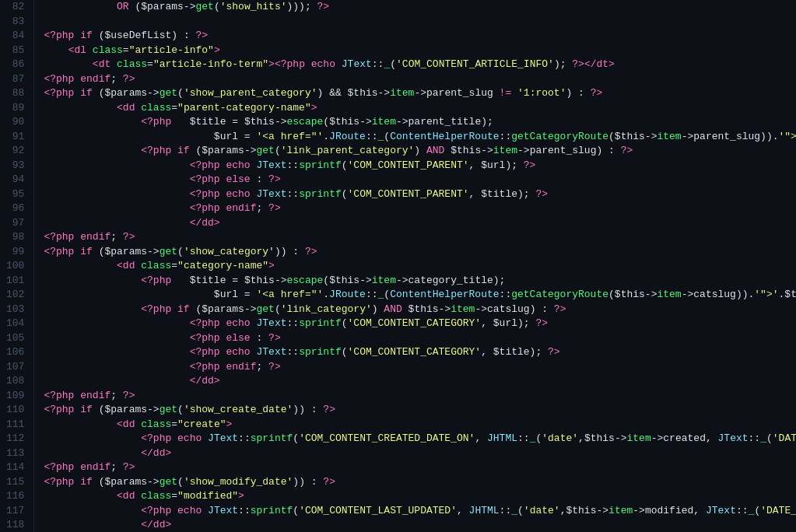  Describe the element at coordinates (16, 381) in the screenshot. I see `line-num-108: 108` at that location.